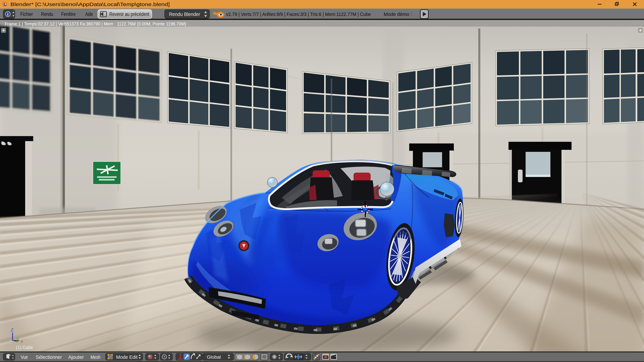 The height and width of the screenshot is (362, 644). What do you see at coordinates (22, 341) in the screenshot?
I see `svg-text: x` at bounding box center [22, 341].